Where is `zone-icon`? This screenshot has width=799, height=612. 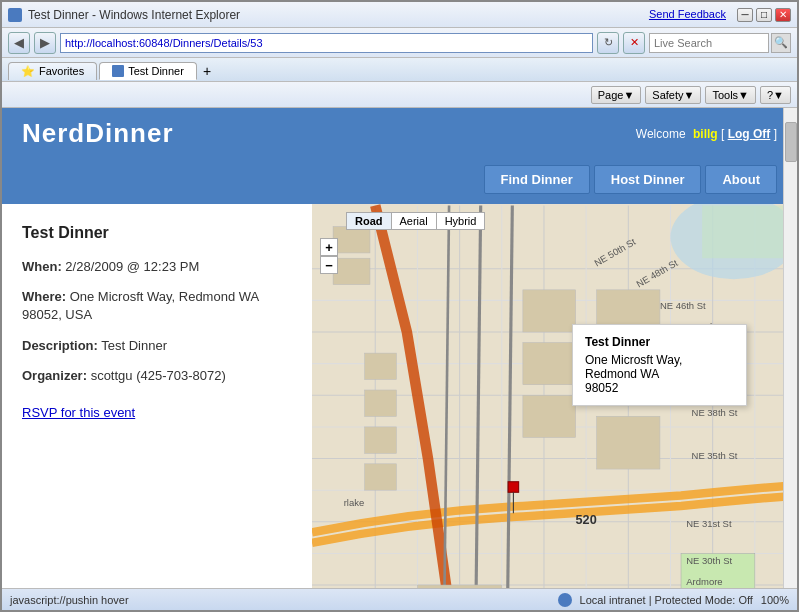
zone-icon is located at coordinates (565, 600).